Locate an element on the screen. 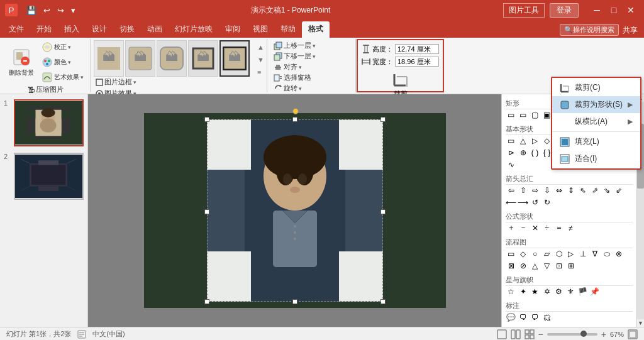  shape-a6: ⇕ is located at coordinates (571, 190).